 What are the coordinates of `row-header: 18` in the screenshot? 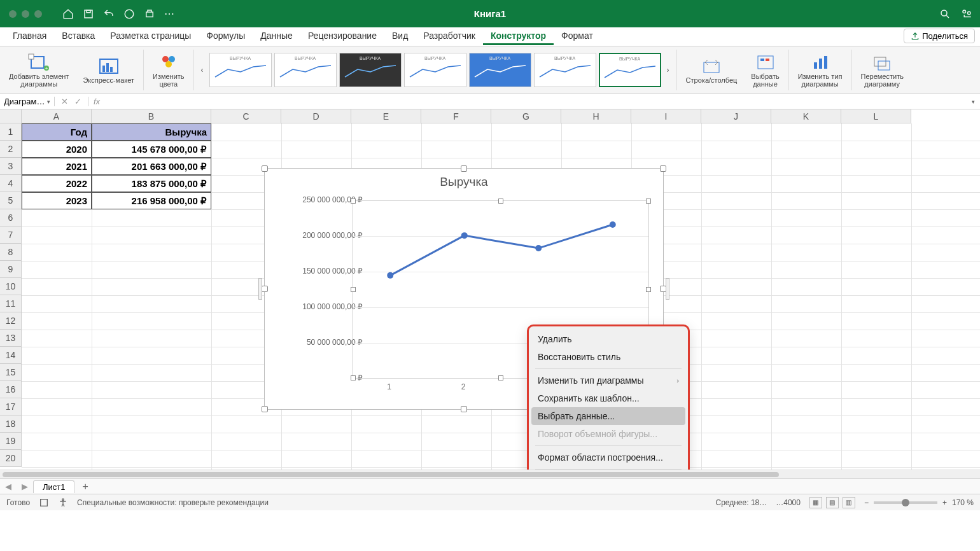 It's located at (11, 424).